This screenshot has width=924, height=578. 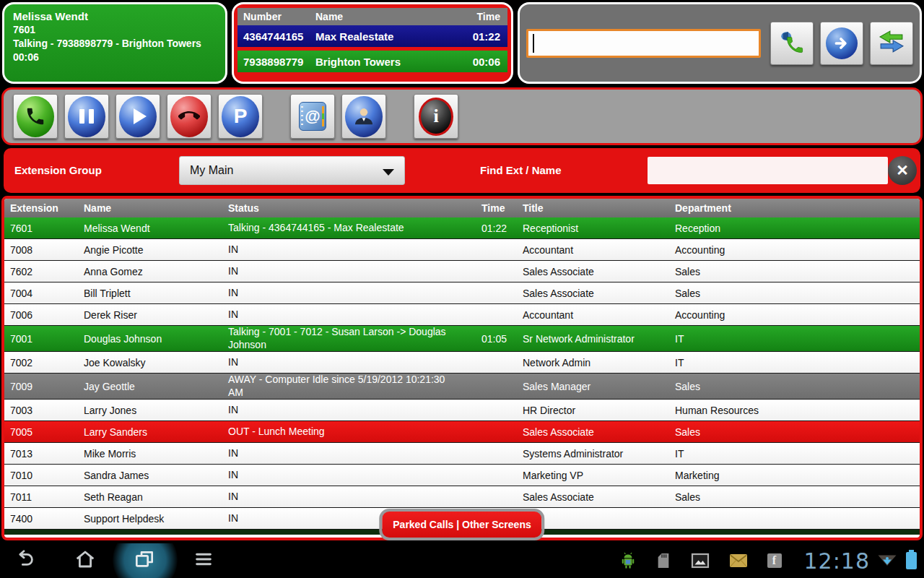 I want to click on cell-time: 01:22, so click(x=497, y=228).